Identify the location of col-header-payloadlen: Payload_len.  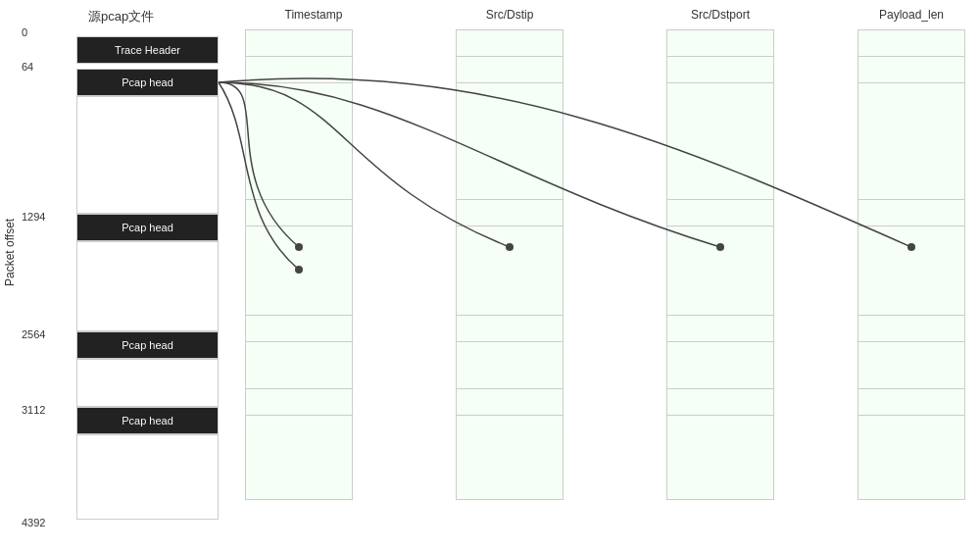
(911, 15).